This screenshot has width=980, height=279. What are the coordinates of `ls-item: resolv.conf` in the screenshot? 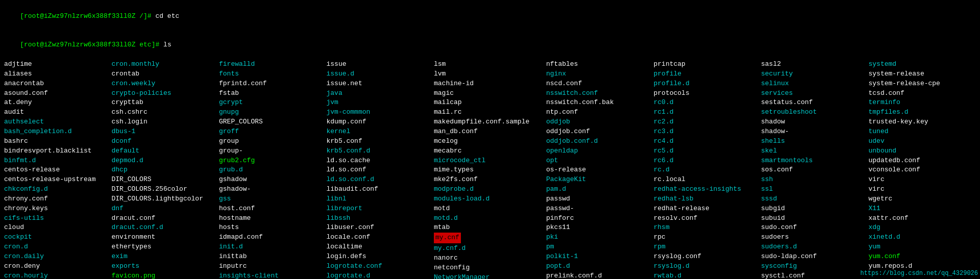 It's located at (707, 218).